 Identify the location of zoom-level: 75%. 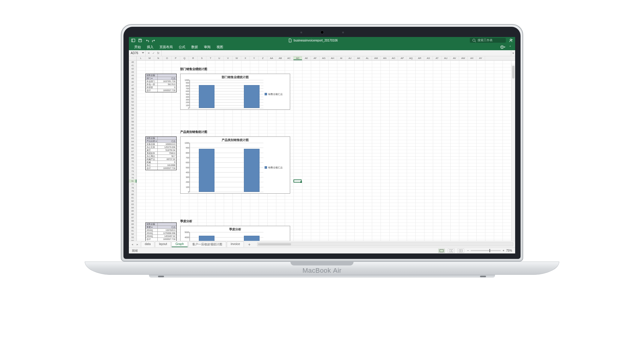
(509, 251).